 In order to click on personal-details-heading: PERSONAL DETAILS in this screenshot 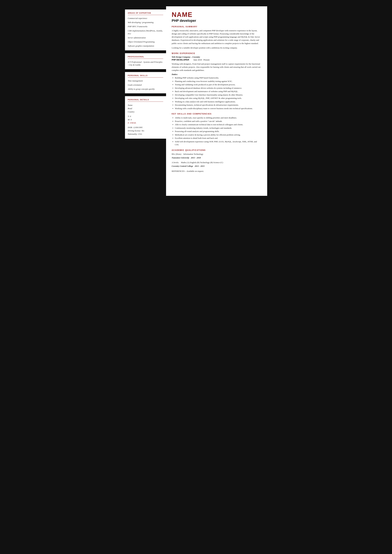, I will do `click(146, 100)`.